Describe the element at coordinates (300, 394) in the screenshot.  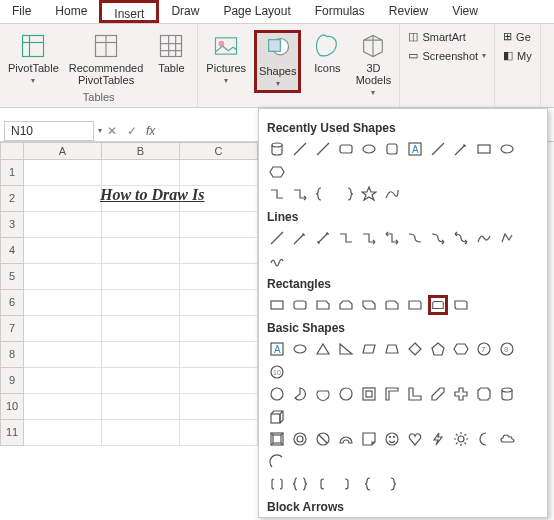
I see `shape-pie` at that location.